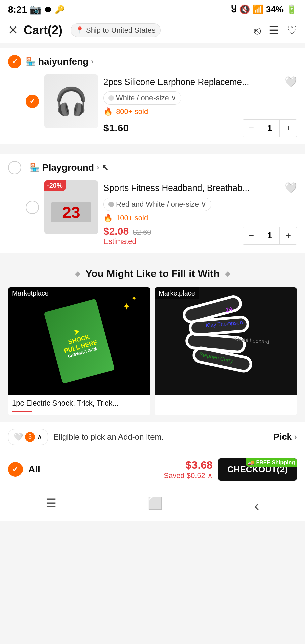 Image resolution: width=305 pixels, height=644 pixels. Describe the element at coordinates (251, 128) in the screenshot. I see `qty-decrease-earphones: −` at that location.